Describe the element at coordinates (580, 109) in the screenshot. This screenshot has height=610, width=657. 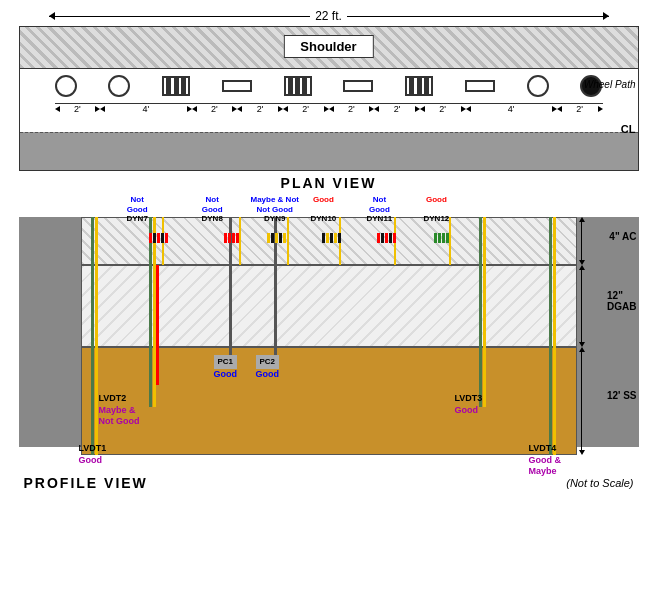
I see `dim-label-10: 2'` at that location.